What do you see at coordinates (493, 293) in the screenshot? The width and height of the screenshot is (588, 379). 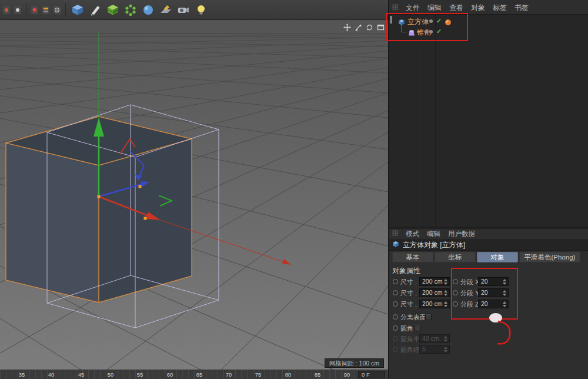 I see `segments-y-field: 20` at bounding box center [493, 293].